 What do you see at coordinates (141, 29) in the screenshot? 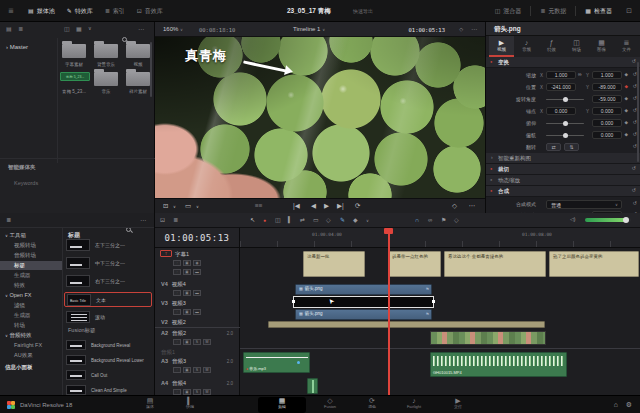
I see `more-options-icon` at bounding box center [141, 29].